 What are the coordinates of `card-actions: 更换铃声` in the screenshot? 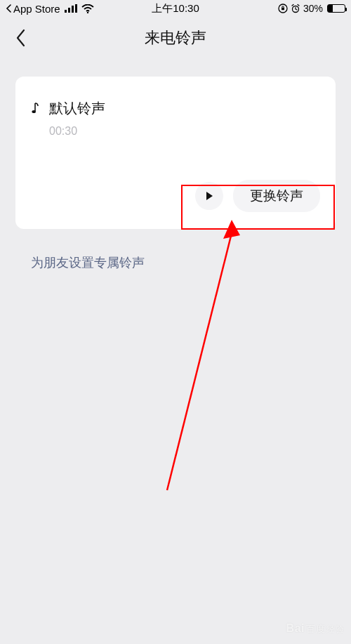 It's located at (176, 196).